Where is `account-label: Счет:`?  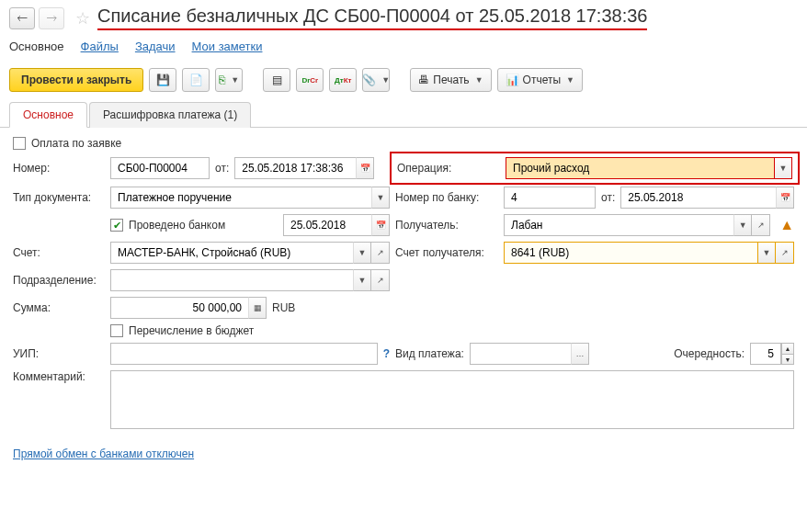
account-label: Счет: is located at coordinates (59, 253).